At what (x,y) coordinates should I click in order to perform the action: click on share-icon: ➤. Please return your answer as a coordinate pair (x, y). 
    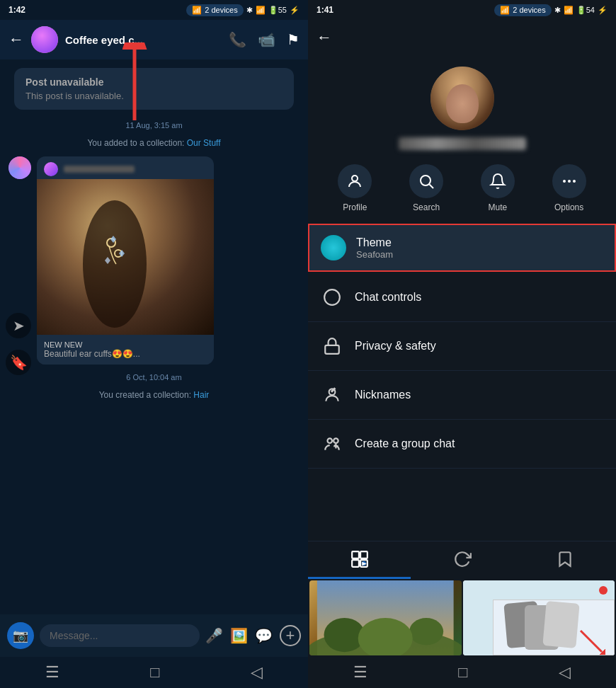
    Looking at the image, I should click on (18, 326).